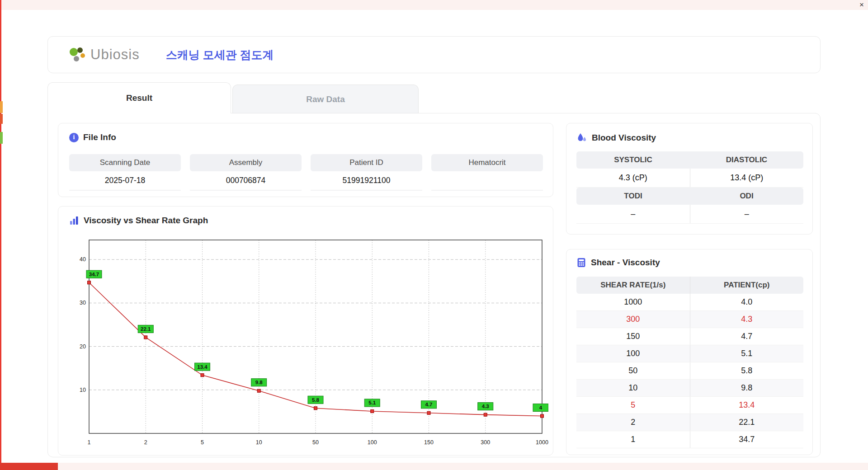 The image size is (868, 470). What do you see at coordinates (690, 354) in the screenshot?
I see `table-row: 1005.1` at bounding box center [690, 354].